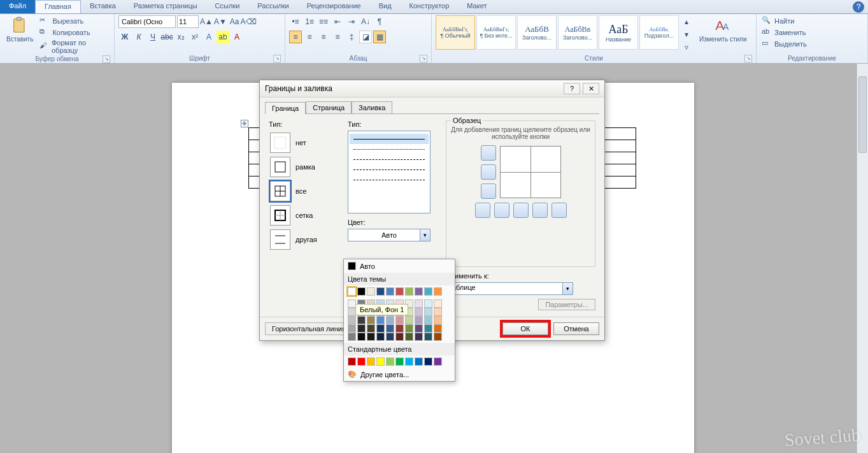 The image size is (868, 453). I want to click on line-style-dotted, so click(389, 149).